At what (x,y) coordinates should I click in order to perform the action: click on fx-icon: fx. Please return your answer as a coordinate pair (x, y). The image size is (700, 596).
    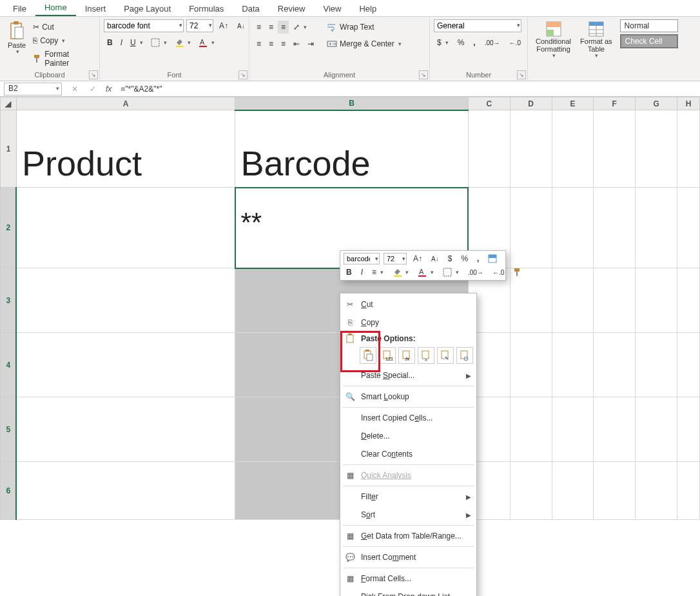
    Looking at the image, I should click on (111, 89).